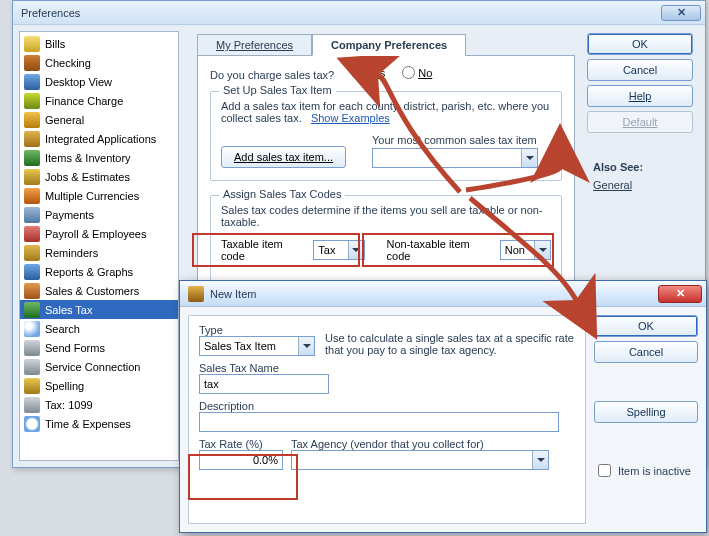 The width and height of the screenshot is (709, 536). Describe the element at coordinates (99, 366) in the screenshot. I see `sidebar-item-service-connection: Service Connection` at that location.